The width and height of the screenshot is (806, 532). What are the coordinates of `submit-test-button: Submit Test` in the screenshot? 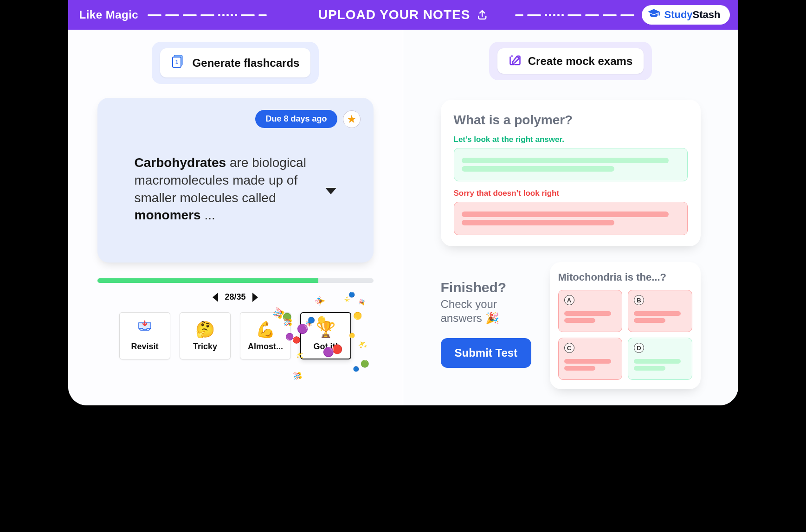 It's located at (486, 353).